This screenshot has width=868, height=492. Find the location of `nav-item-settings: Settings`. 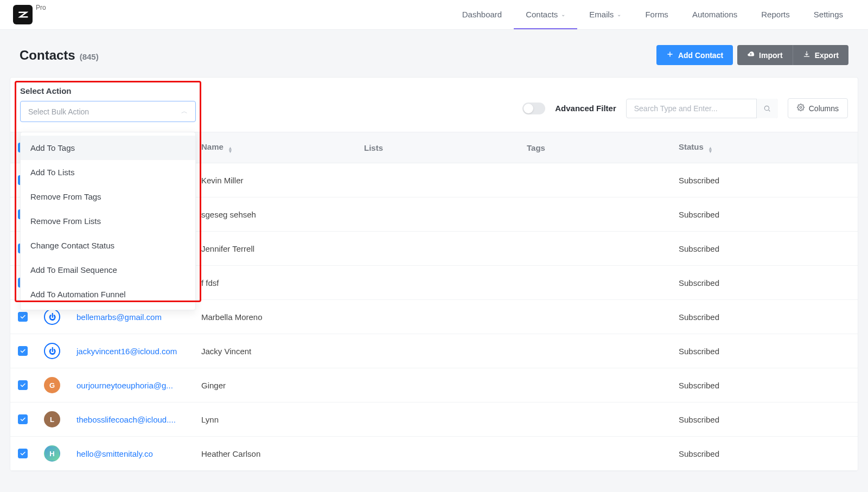

nav-item-settings: Settings is located at coordinates (828, 15).